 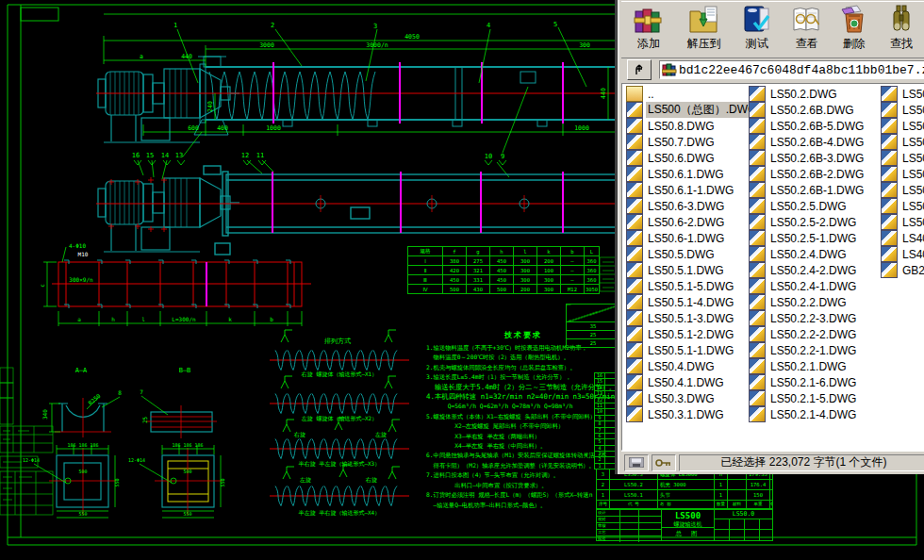 I want to click on file-item: LS50.2.6B-5.DWG, so click(x=810, y=126).